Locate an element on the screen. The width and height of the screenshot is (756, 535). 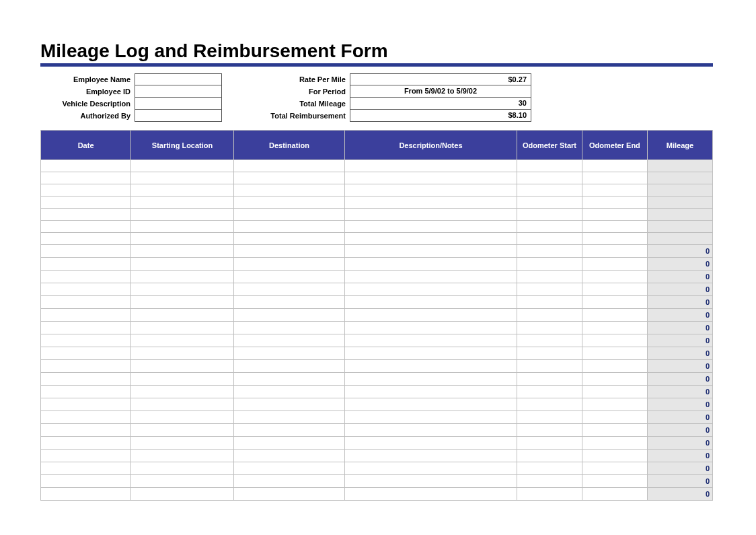
for-period-field: From 5/9/02 to 5/9/02 is located at coordinates (441, 92).